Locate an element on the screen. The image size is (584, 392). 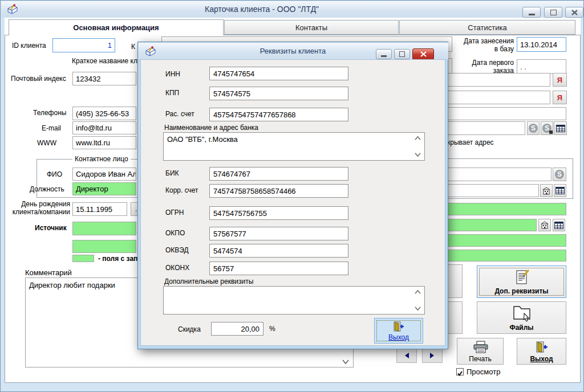
skype-icon: S is located at coordinates (559, 174).